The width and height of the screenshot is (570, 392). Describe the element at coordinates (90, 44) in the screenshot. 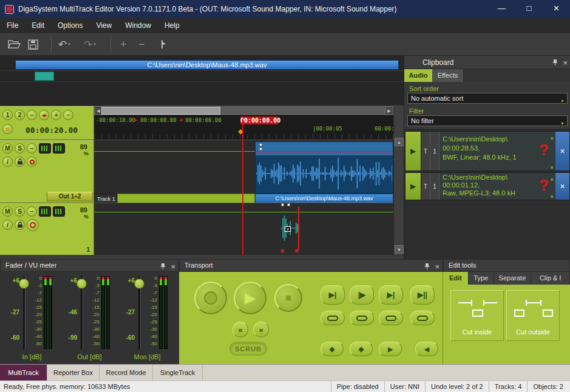

I see `redo-button: ↷▾` at that location.